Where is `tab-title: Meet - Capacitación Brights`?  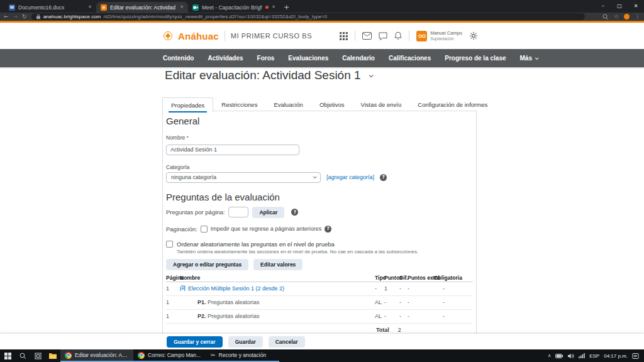
tab-title: Meet - Capacitación Brights is located at coordinates (232, 8).